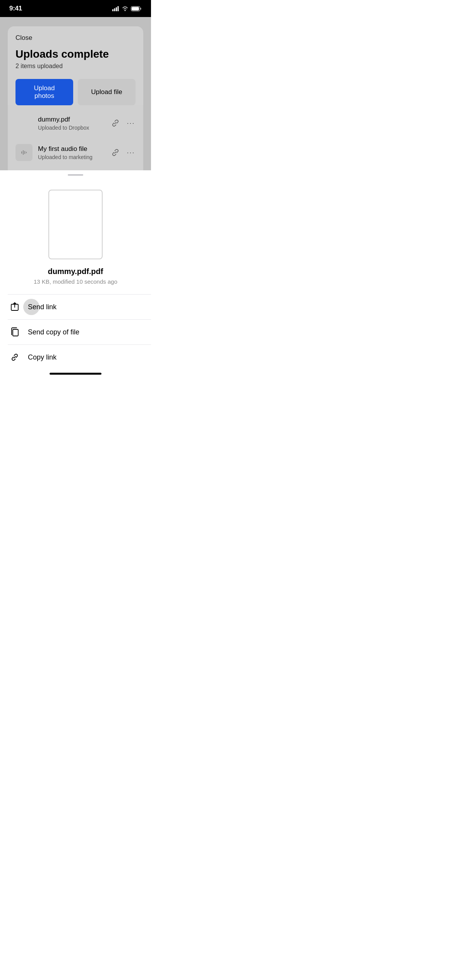 The height and width of the screenshot is (980, 453). What do you see at coordinates (76, 94) in the screenshot?
I see `overlay-background: Close Uploads complete 2 items uploaded …` at bounding box center [76, 94].